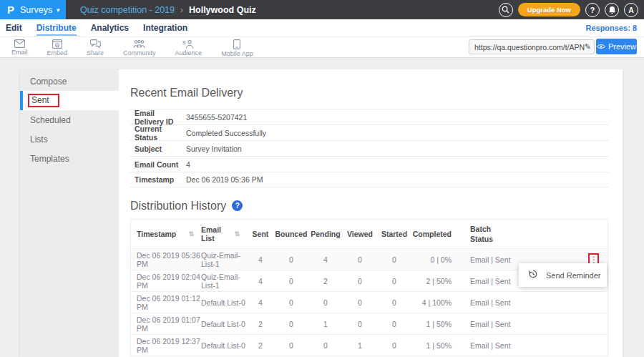  Describe the element at coordinates (20, 53) in the screenshot. I see `email-tool-label: Email` at that location.